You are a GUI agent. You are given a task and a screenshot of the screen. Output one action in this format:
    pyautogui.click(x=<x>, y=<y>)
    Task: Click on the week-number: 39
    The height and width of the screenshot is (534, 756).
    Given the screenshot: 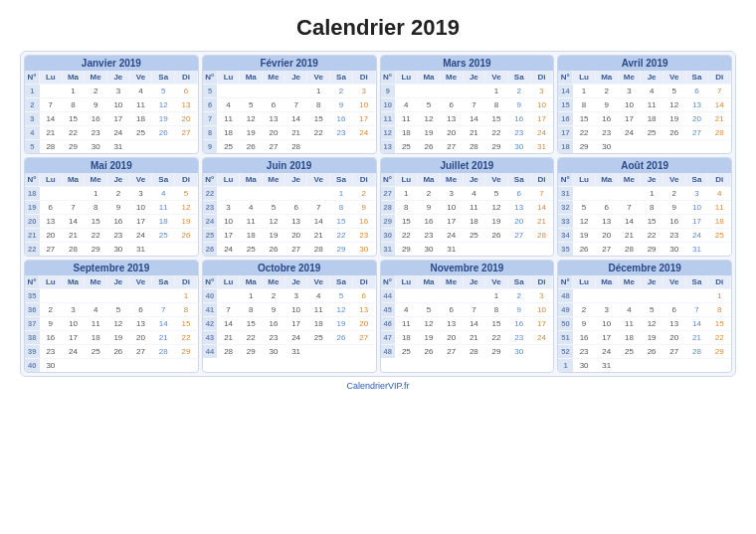 What is the action you would take?
    pyautogui.click(x=32, y=352)
    